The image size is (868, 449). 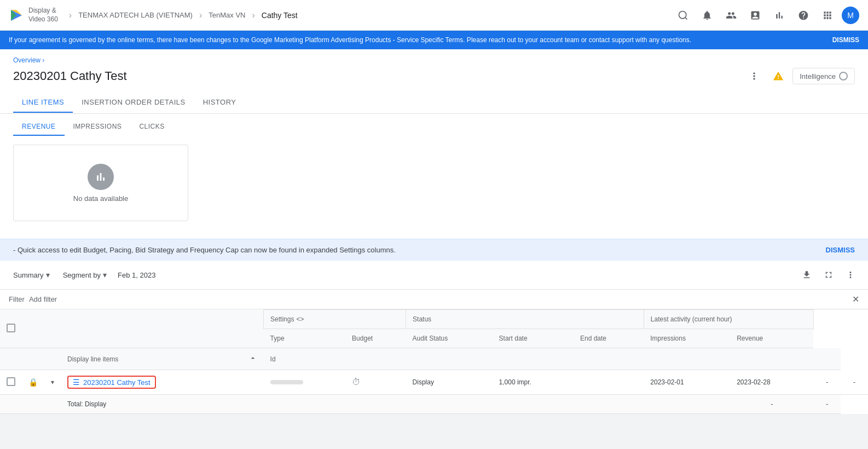 I want to click on tab-history: HISTORY, so click(x=220, y=103).